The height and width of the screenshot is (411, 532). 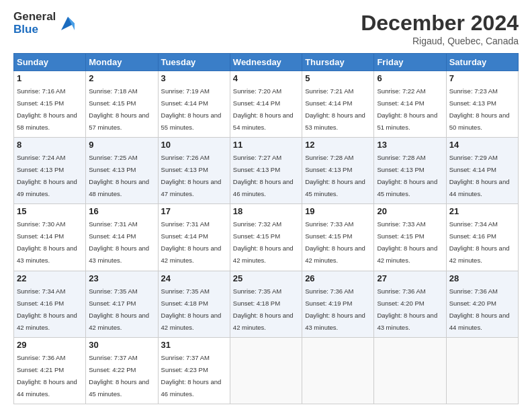 What do you see at coordinates (122, 304) in the screenshot?
I see `day-cell: 23Sunrise: 7:35 AMSunset: 4:17 PMDayligh…` at bounding box center [122, 304].